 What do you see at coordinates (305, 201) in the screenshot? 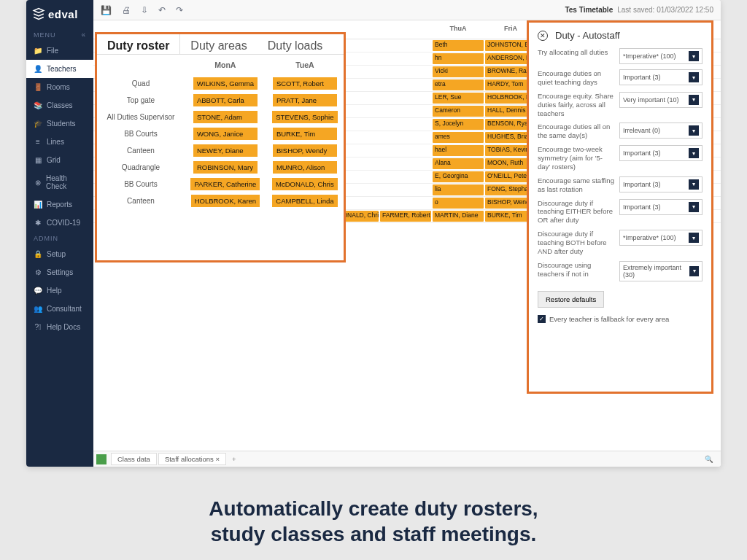
I see `staff-assignment: CAMPBELL, Linda` at bounding box center [305, 201].